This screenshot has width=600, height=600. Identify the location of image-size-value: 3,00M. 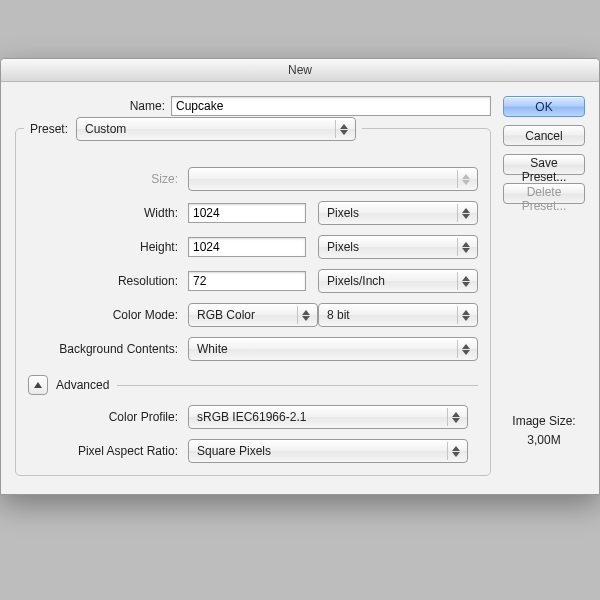
(544, 440).